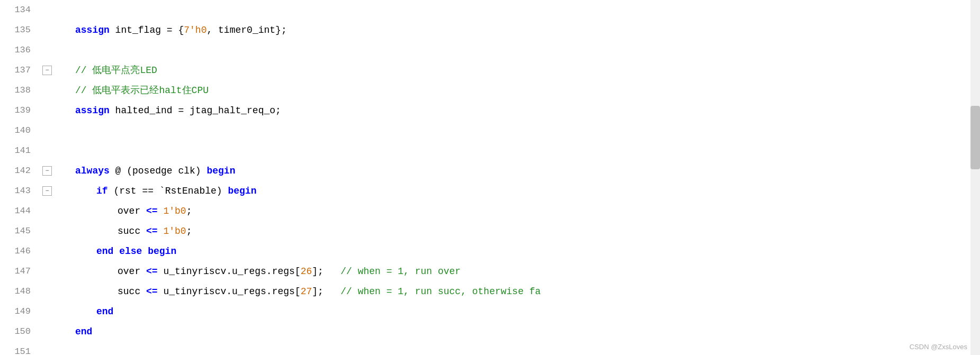  I want to click on code-line: succ <= 1'b0;, so click(511, 231).